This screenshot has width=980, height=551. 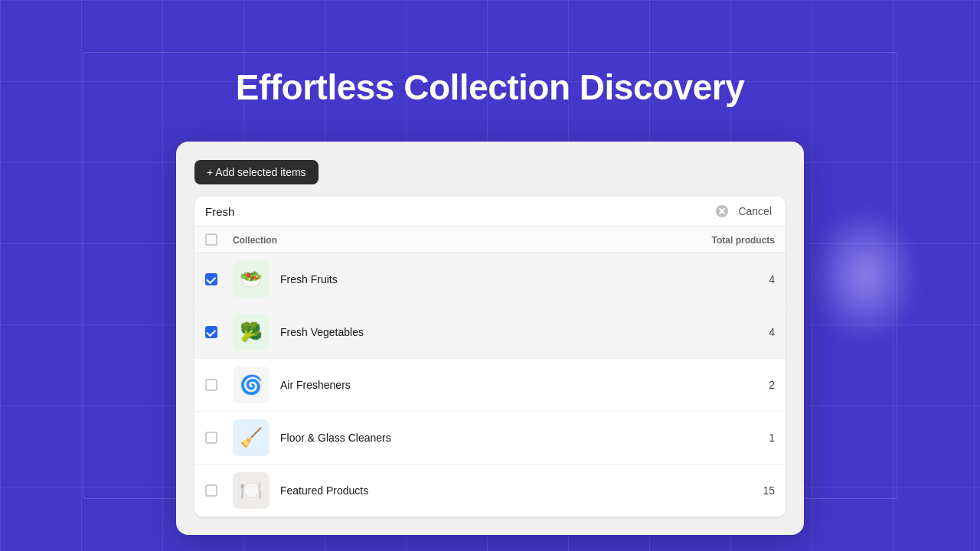 What do you see at coordinates (251, 332) in the screenshot?
I see `item-image-fresh-vegetables: 🥦` at bounding box center [251, 332].